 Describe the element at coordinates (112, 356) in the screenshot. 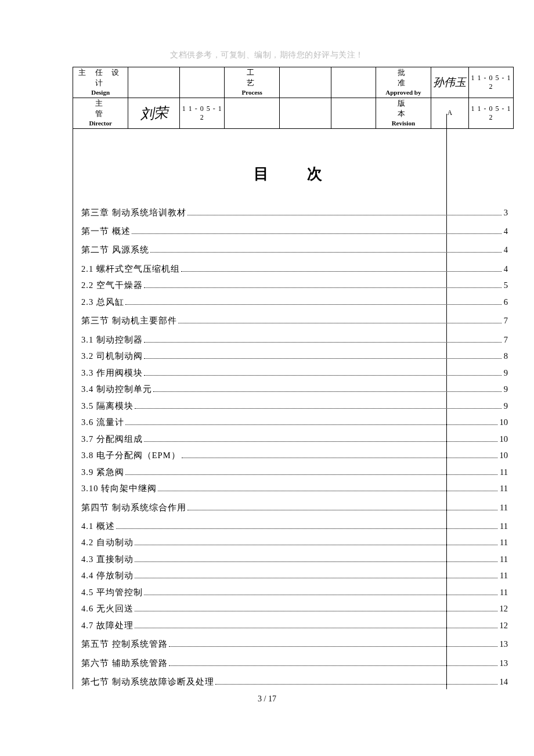

I see `toc-label: 3.2 司机制动阀` at that location.